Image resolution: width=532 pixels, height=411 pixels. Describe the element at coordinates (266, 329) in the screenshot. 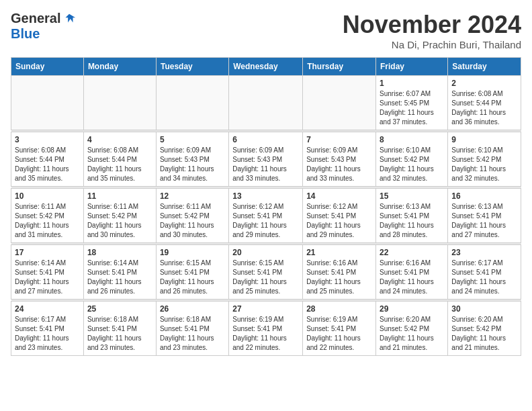

I see `calendar-cell: 27Sunrise: 6:19 AM Sunset: 5:41 PM Dayli…` at that location.